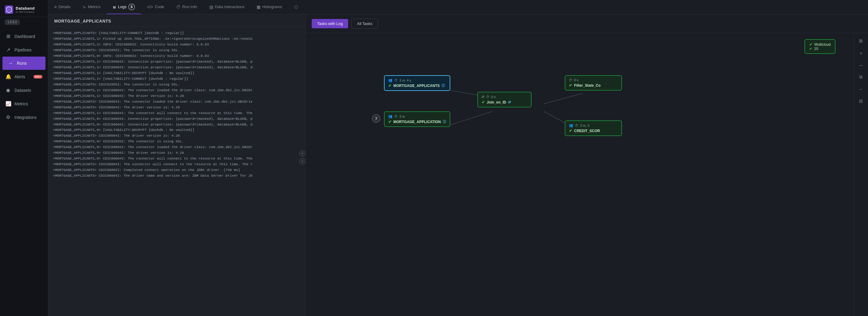 This screenshot has height=316, width=868. What do you see at coordinates (8, 104) in the screenshot?
I see `metrics-icon: 📈` at bounding box center [8, 104].